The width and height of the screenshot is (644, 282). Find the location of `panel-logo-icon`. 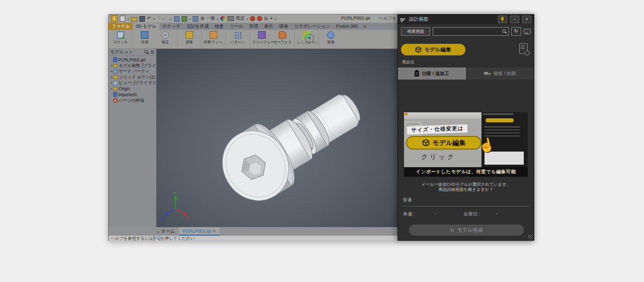

panel-logo-icon is located at coordinates (404, 19).